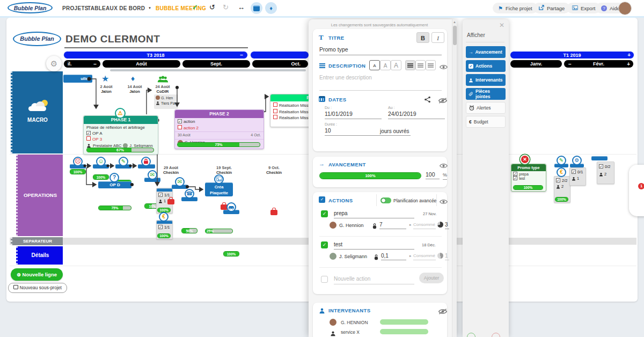  What do you see at coordinates (116, 9) in the screenshot?
I see `nav-tableaux-de-bord: TABLEAUX DE BORD` at bounding box center [116, 9].